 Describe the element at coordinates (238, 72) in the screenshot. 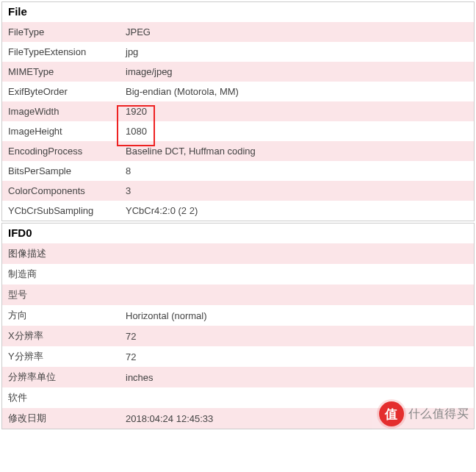

I see `table-row: MIMETypeimage/jpeg` at that location.